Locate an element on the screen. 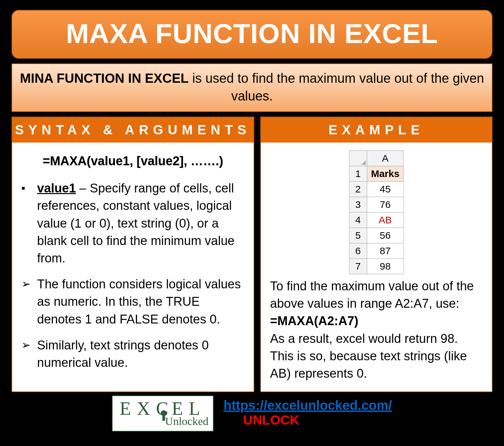 The image size is (504, 446). table-row: 1Marks is located at coordinates (376, 174).